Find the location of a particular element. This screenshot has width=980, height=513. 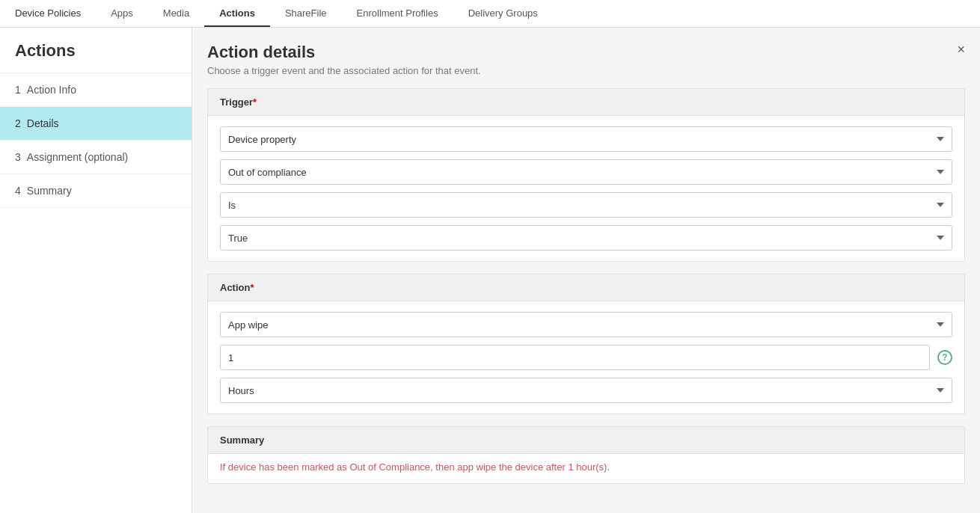

sidebar-item-details: 2 Details is located at coordinates (96, 124).